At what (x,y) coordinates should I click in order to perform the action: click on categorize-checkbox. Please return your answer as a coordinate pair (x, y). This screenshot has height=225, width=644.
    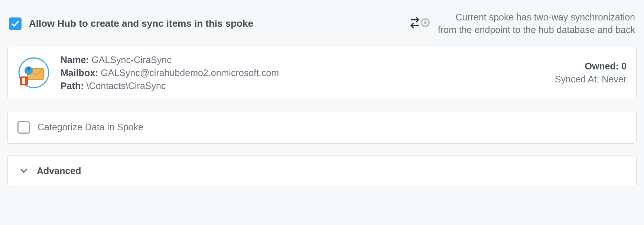
    Looking at the image, I should click on (24, 127).